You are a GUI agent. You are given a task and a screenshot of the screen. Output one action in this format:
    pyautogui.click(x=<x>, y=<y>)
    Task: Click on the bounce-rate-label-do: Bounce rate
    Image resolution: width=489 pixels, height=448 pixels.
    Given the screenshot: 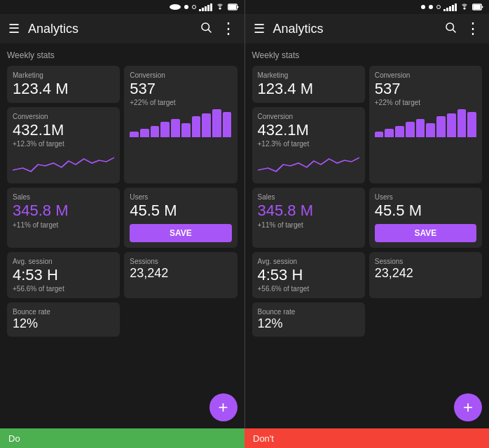 What is the action you would take?
    pyautogui.click(x=63, y=312)
    